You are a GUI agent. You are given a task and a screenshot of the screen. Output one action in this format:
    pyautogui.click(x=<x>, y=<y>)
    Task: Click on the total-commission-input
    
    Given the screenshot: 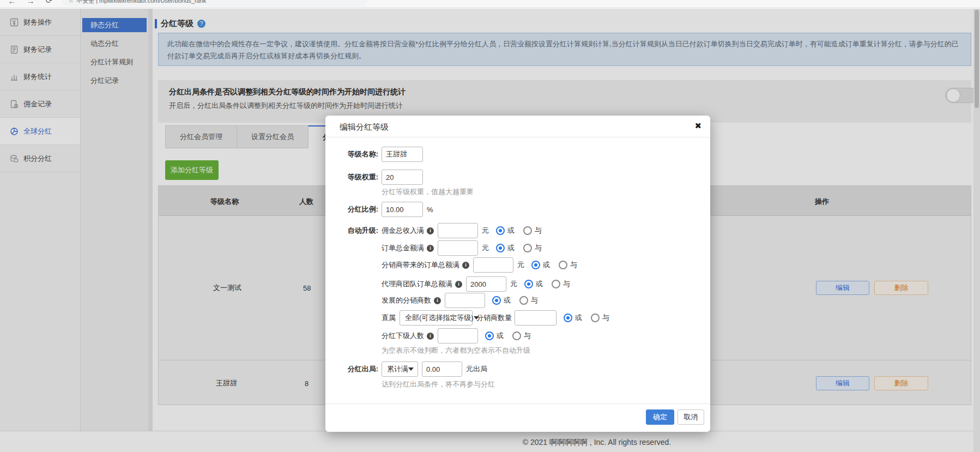 What is the action you would take?
    pyautogui.click(x=458, y=231)
    